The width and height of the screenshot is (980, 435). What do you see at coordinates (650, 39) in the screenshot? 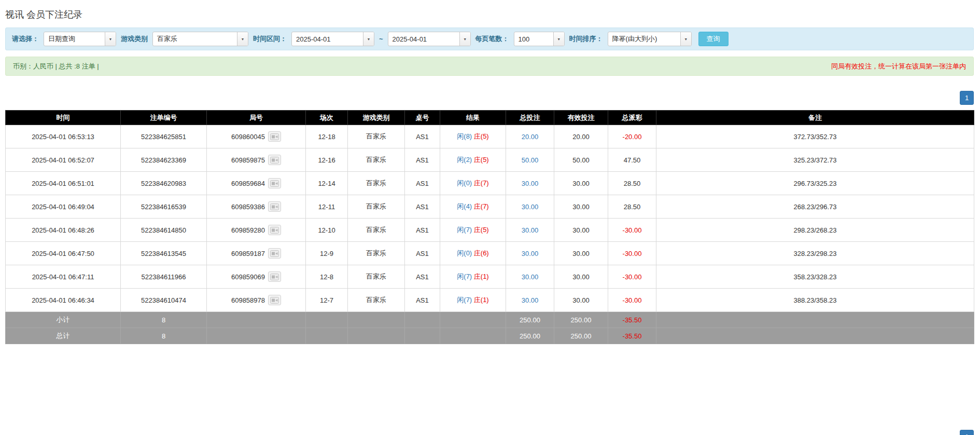
I see `sort-order-select: 降幂(由大到小) ▼` at bounding box center [650, 39].